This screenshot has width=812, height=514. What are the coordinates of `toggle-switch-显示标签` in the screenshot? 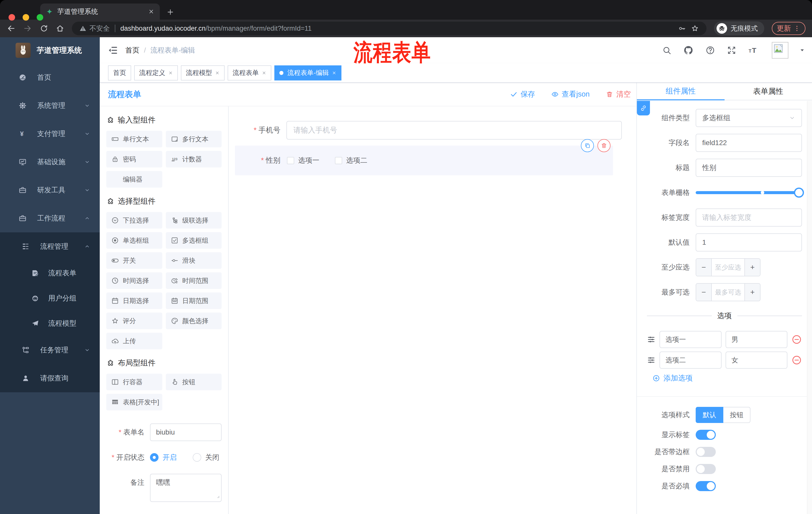 It's located at (706, 435).